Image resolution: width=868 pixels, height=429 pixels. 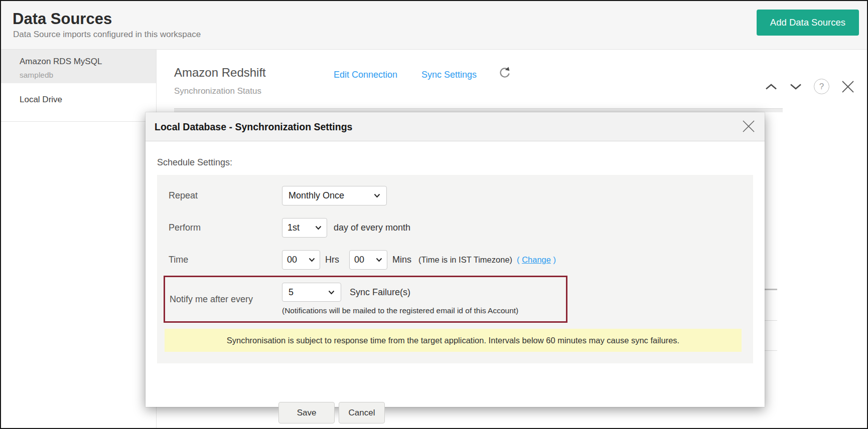 I want to click on perform-row: Perform 1st day of every month, so click(x=284, y=228).